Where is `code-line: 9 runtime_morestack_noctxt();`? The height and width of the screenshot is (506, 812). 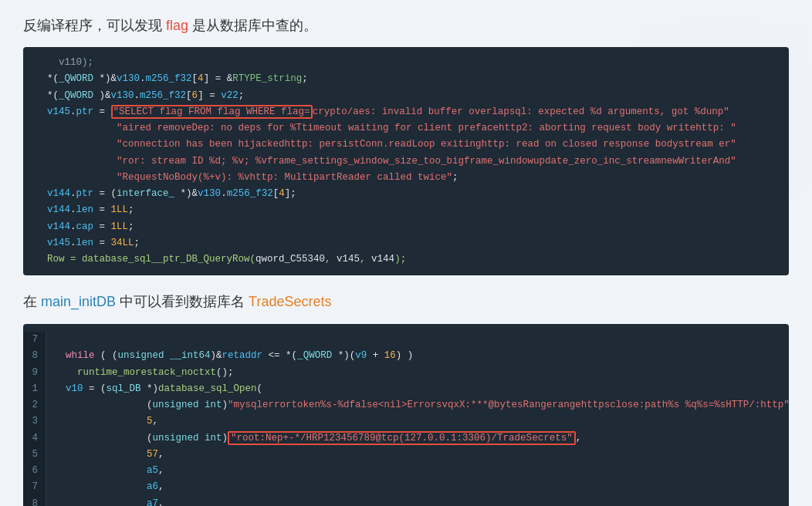
code-line: 9 runtime_morestack_noctxt(); is located at coordinates (406, 373).